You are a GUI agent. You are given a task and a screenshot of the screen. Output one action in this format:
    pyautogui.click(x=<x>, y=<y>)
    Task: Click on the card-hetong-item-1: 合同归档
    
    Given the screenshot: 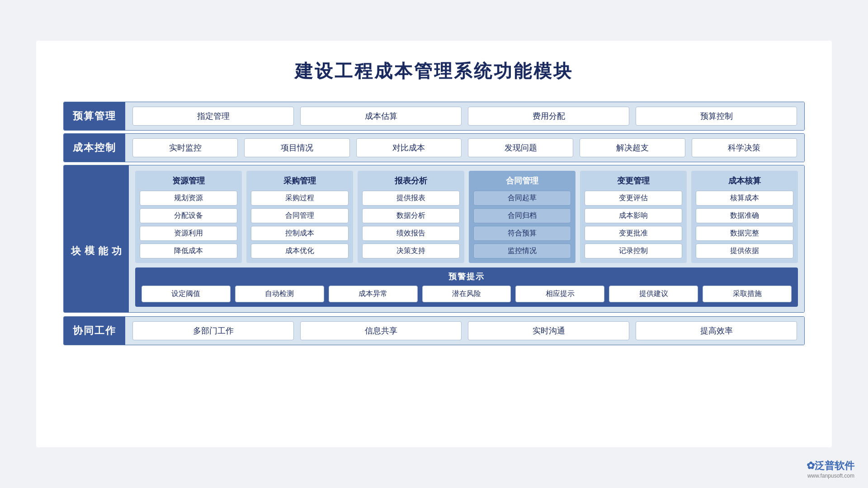 What is the action you would take?
    pyautogui.click(x=522, y=216)
    